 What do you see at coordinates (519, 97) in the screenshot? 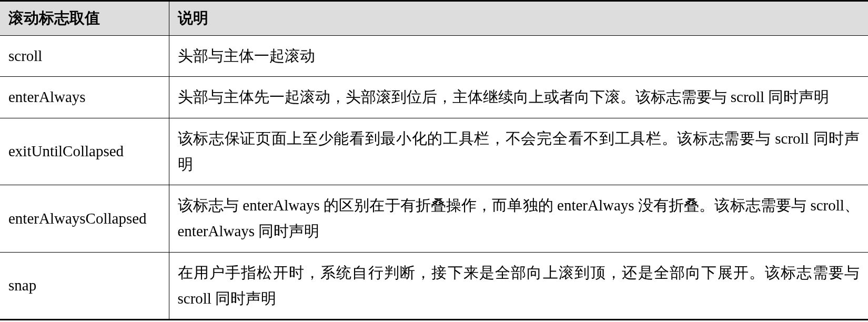
I see `cell-description: 头部与主体先一起滚动，头部滚到位后，主体继续向上或者向下滚。该标志需要与 scr…` at bounding box center [519, 97].